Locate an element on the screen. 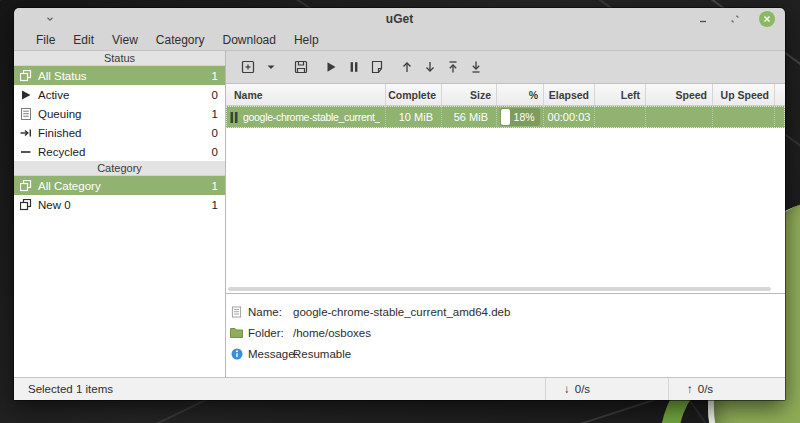 This screenshot has height=423, width=800. progress-bar: 18% is located at coordinates (520, 117).